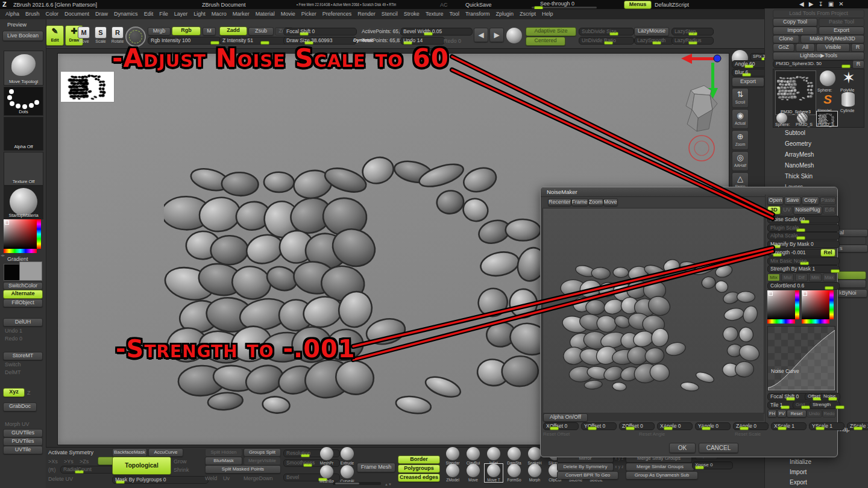  Describe the element at coordinates (653, 311) in the screenshot. I see `noise-preview-viewport` at that location.